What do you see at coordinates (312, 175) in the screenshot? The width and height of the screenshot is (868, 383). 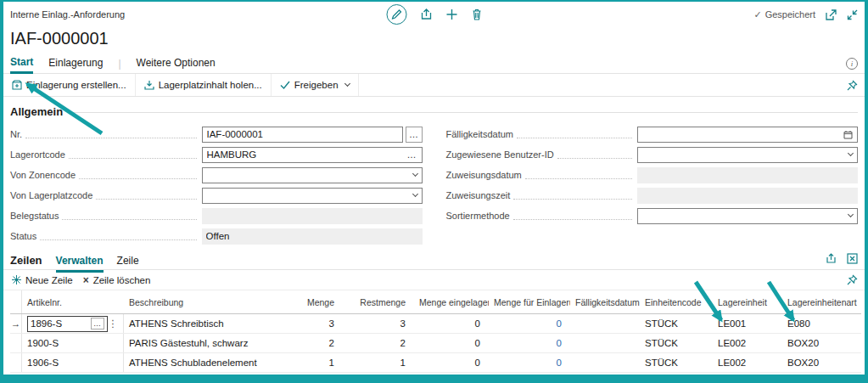 I see `von-zonencode-input` at bounding box center [312, 175].